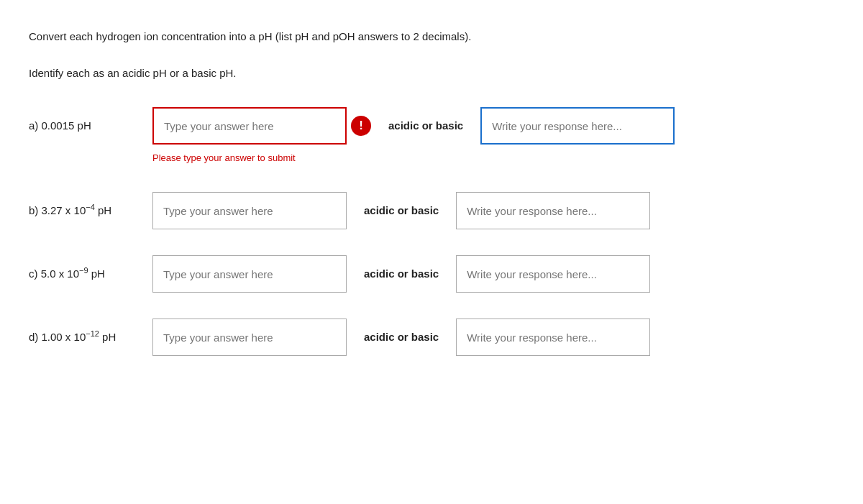 The image size is (863, 504). Describe the element at coordinates (92, 334) in the screenshot. I see `exponent-d: −12` at that location.